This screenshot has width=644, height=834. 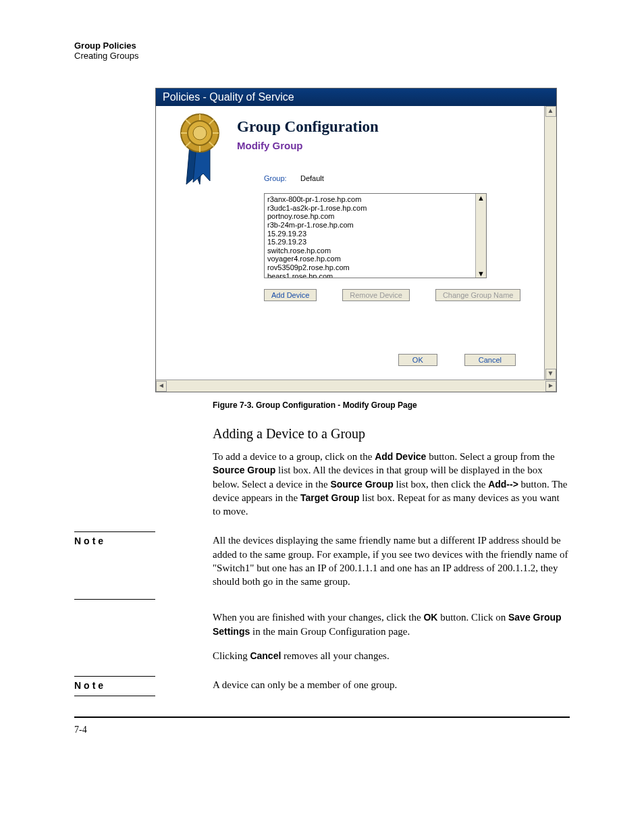 I want to click on bold-target-group: Target Group, so click(x=330, y=498).